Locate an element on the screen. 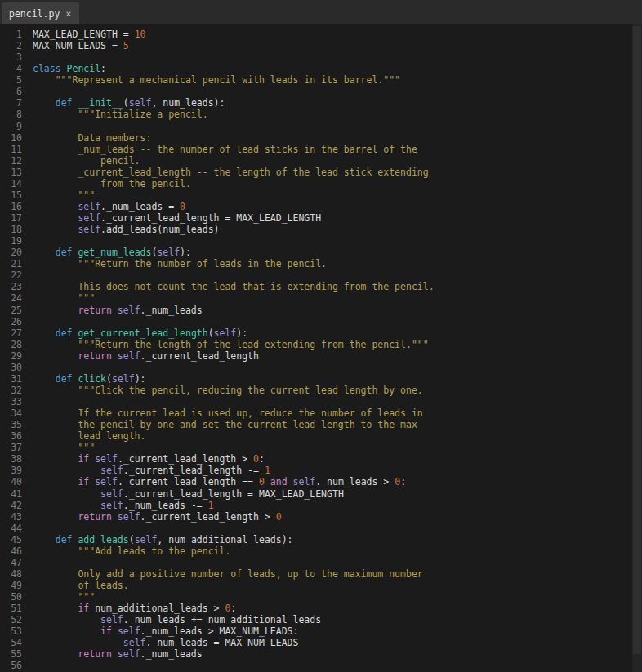  code-line: 19 is located at coordinates (316, 241).